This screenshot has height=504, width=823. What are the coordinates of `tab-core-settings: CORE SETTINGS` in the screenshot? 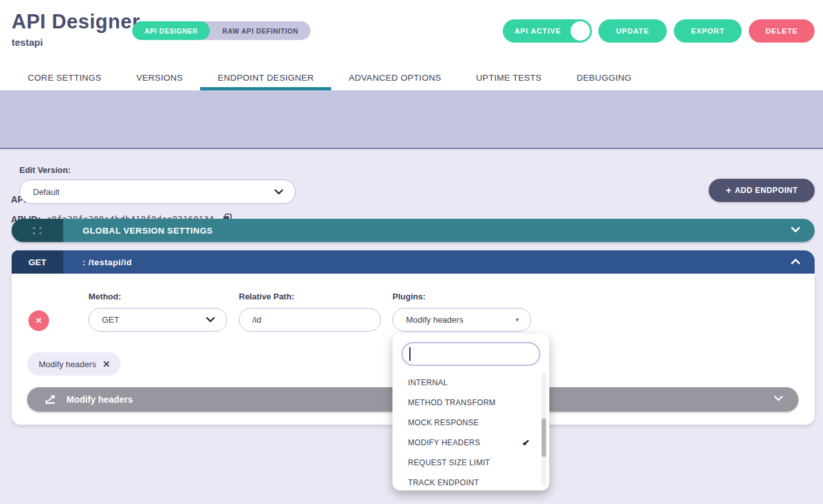 It's located at (65, 77).